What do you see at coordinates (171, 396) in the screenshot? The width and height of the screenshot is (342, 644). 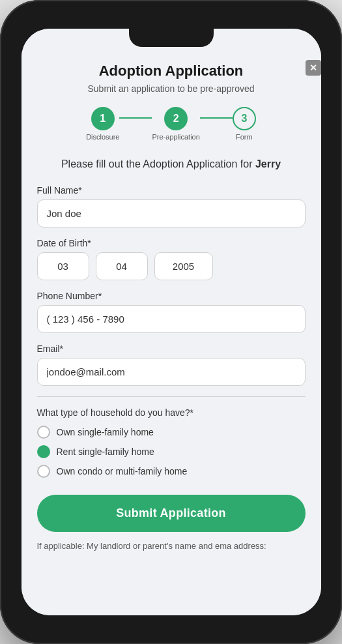 I see `divider` at bounding box center [171, 396].